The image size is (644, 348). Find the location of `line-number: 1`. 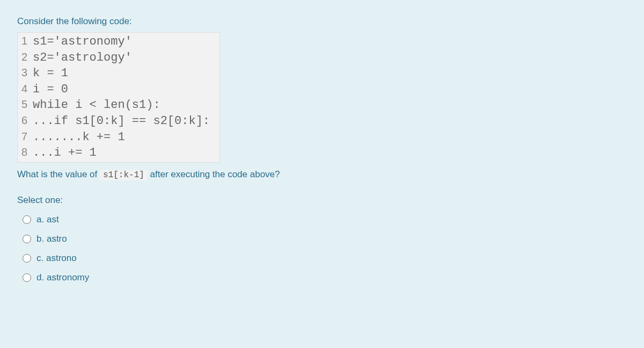

line-number: 1 is located at coordinates (25, 41).